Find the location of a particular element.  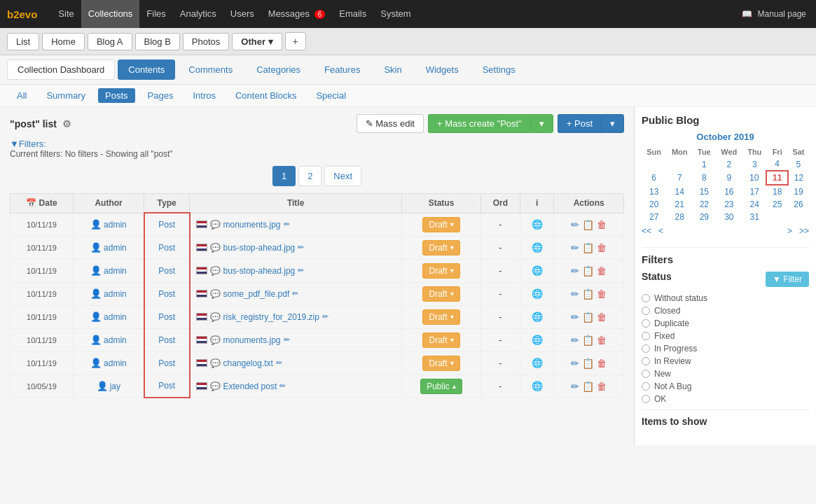

subtab-all: All is located at coordinates (22, 95).